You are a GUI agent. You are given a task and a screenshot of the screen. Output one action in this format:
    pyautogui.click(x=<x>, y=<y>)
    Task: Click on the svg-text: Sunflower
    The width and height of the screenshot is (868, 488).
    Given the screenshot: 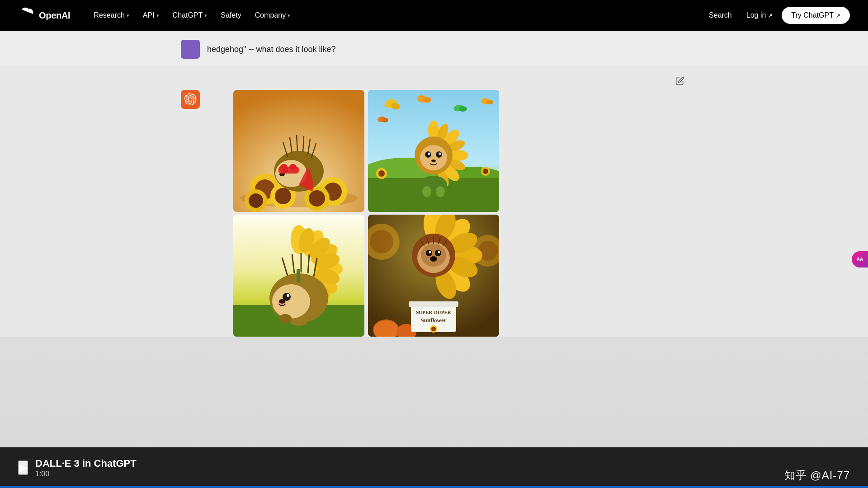 What is the action you would take?
    pyautogui.click(x=433, y=320)
    